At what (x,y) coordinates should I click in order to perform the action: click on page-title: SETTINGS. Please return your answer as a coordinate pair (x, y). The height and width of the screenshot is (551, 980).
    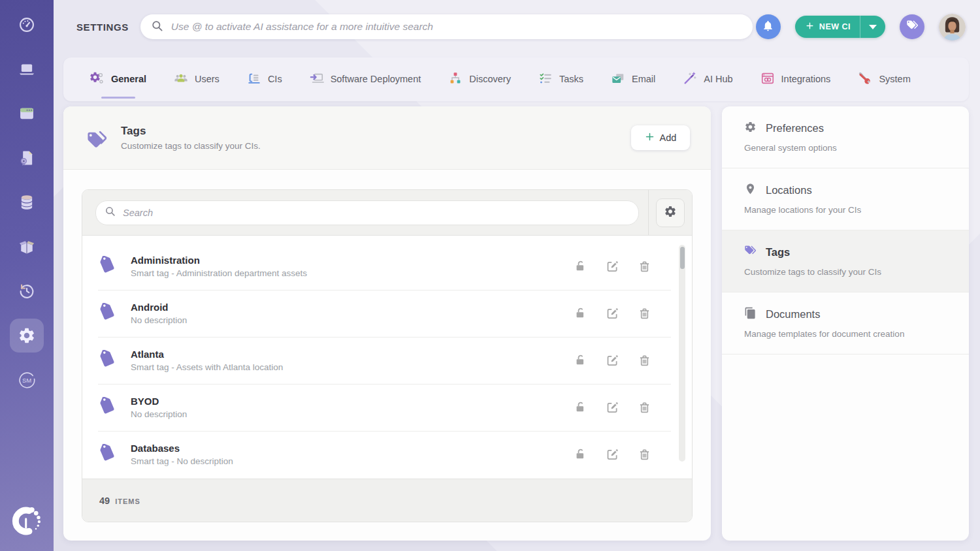
    Looking at the image, I should click on (103, 27).